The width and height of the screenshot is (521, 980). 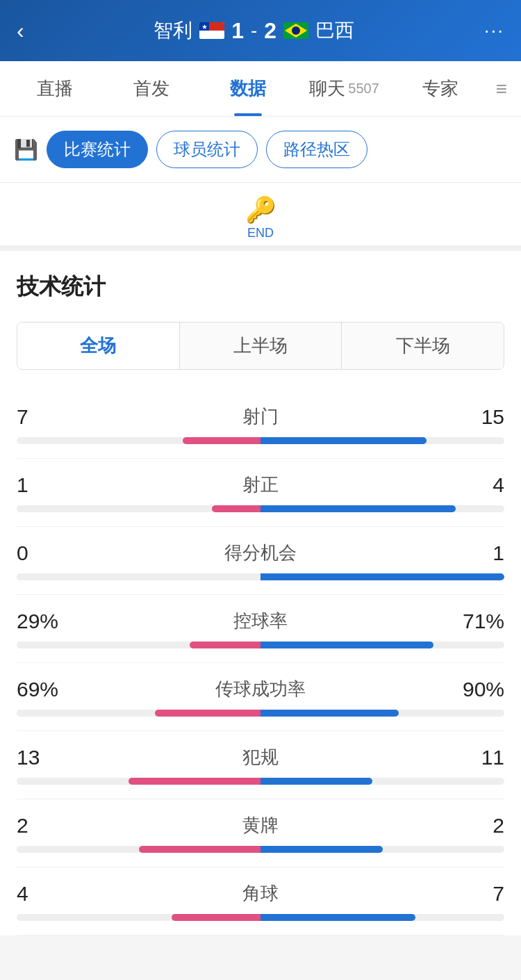 What do you see at coordinates (260, 485) in the screenshot?
I see `stat-label-row: 1 射正 4` at bounding box center [260, 485].